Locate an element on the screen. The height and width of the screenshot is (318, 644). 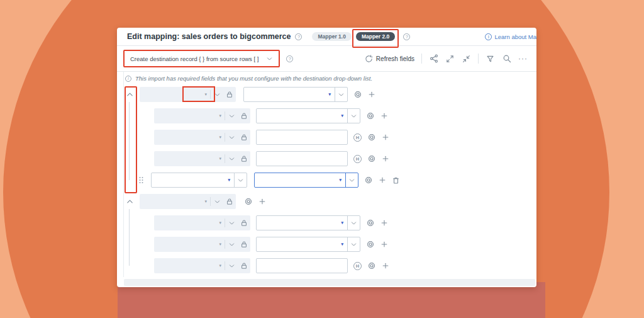
expand-all-button is located at coordinates (450, 59).